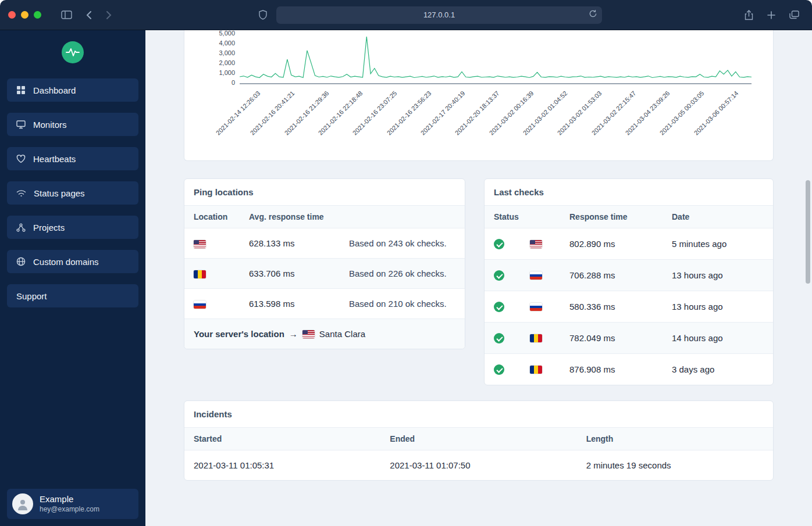 This screenshot has width=812, height=526. Describe the element at coordinates (479, 466) in the screenshot. I see `table-row: 2021-03-11 01:05:31 2021-03-11 01:07:50 …` at that location.